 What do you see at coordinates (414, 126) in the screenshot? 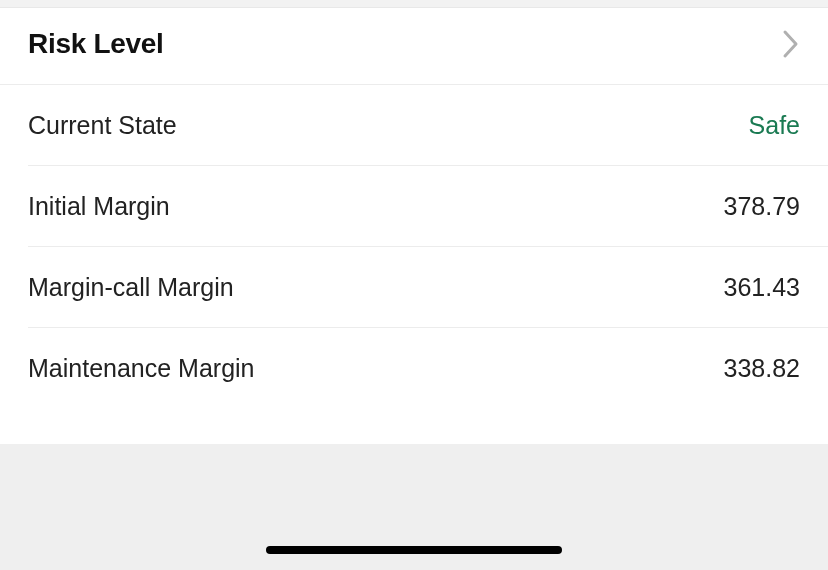
I see `row-current-state: Current State Safe` at bounding box center [414, 126].